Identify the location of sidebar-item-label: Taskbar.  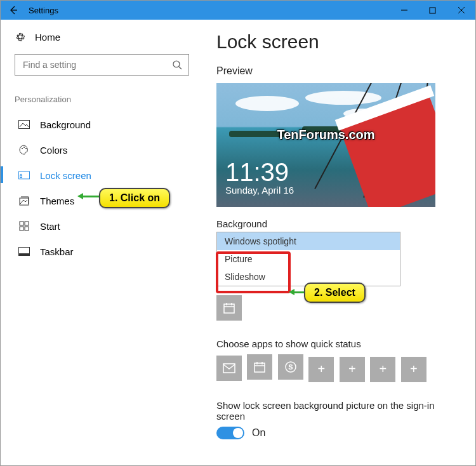
(57, 251).